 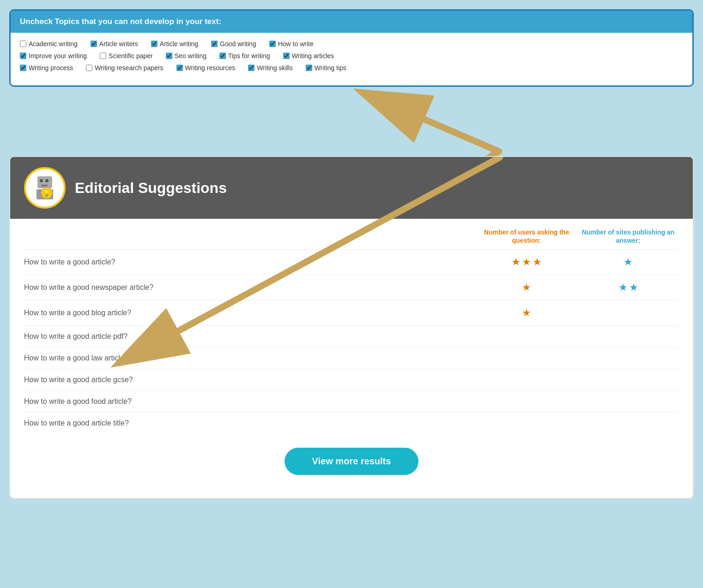 I want to click on lower-arrow-line, so click(x=330, y=154).